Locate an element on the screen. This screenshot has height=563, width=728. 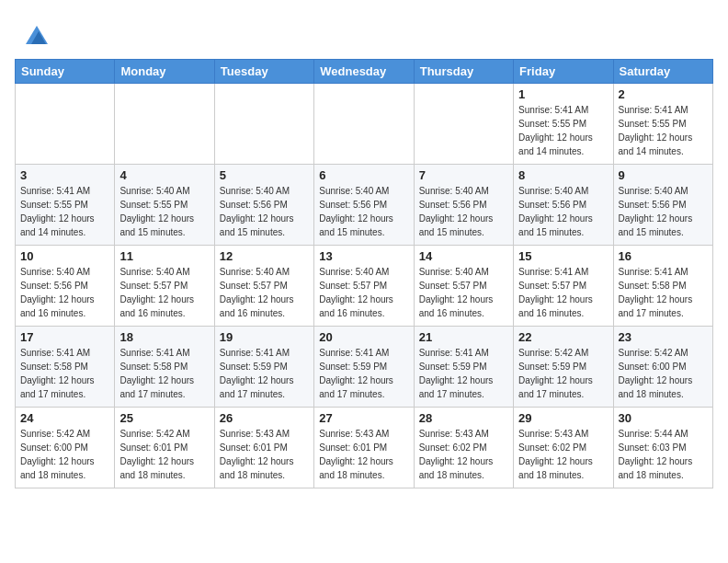
weekday-header: Saturday is located at coordinates (663, 72).